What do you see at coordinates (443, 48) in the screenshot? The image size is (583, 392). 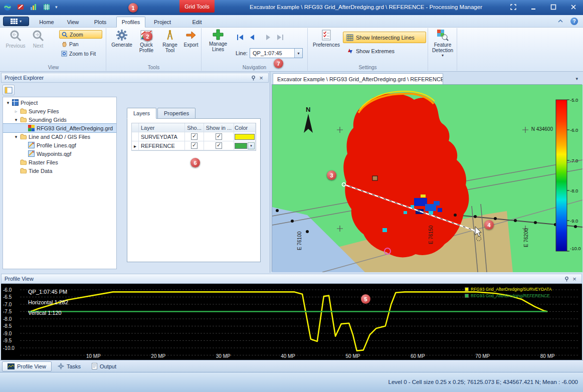 I see `feature-detection-button: Feature Detection ▾` at bounding box center [443, 48].